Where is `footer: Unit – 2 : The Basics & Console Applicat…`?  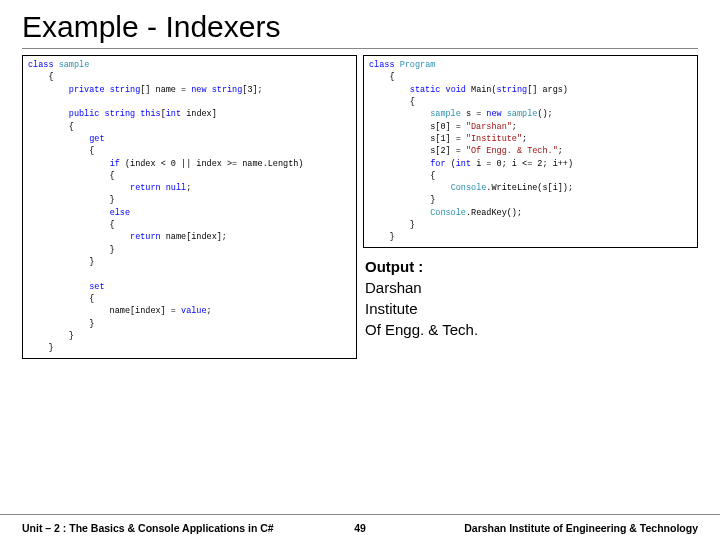
footer: Unit – 2 : The Basics & Console Applicat… is located at coordinates (360, 527).